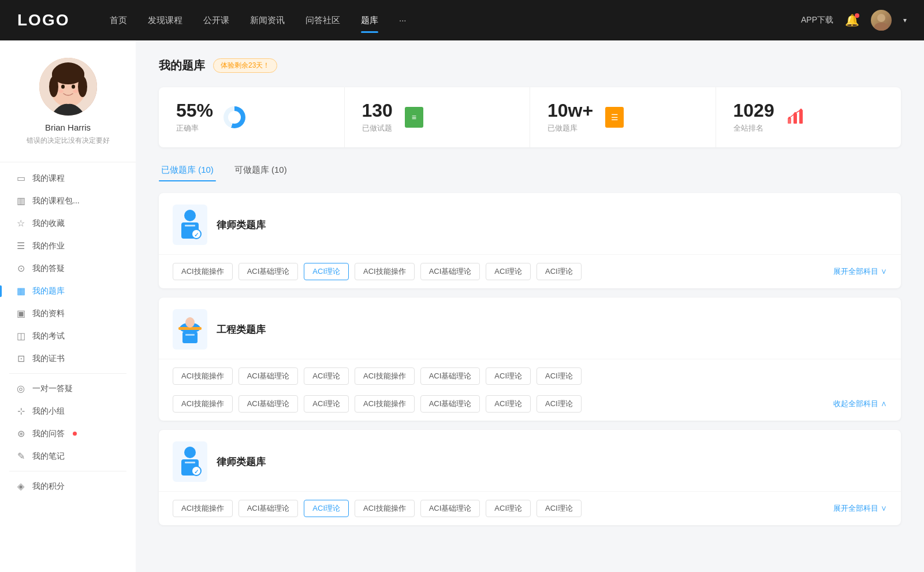 The image size is (924, 572). Describe the element at coordinates (323, 21) in the screenshot. I see `nav-item-qa: 问答社区` at that location.